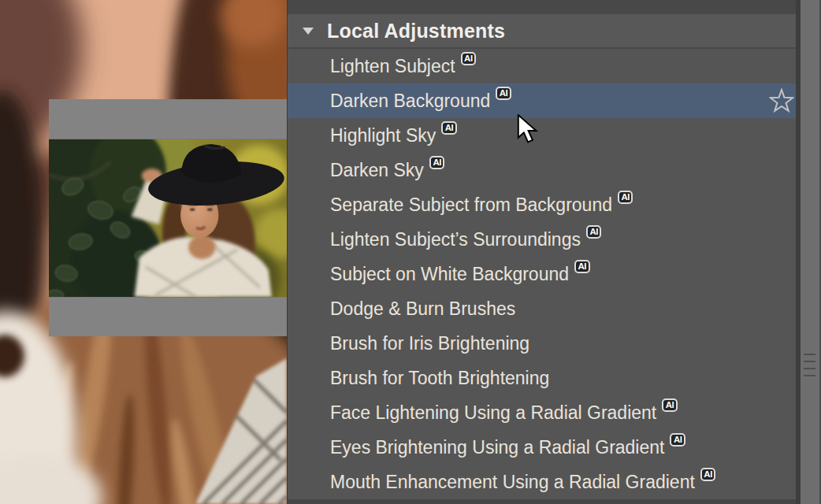 The image size is (821, 504). I want to click on preset-list-item: Lighten Subject’s Surroundings AI, so click(542, 239).